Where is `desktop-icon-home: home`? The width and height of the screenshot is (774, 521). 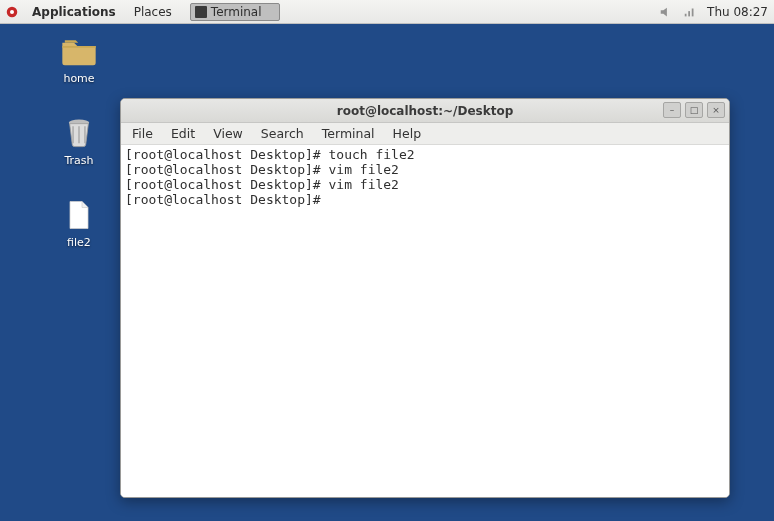
desktop-icon-home: home is located at coordinates (79, 60).